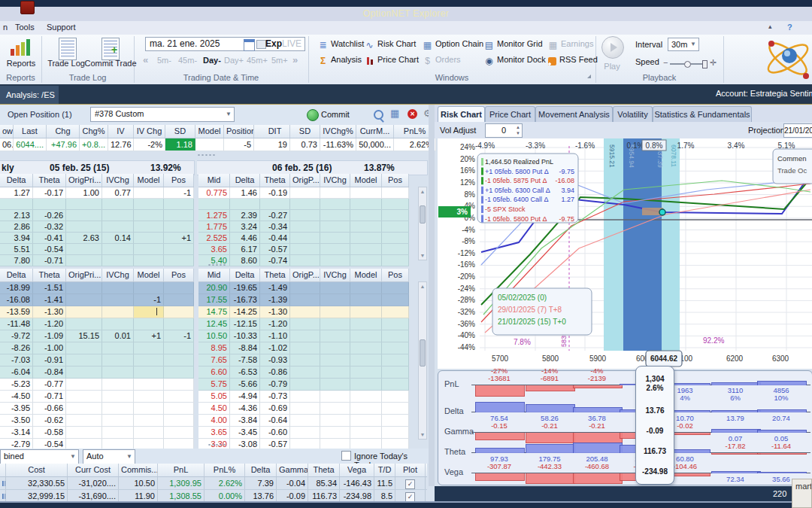 The width and height of the screenshot is (812, 508). Describe the element at coordinates (395, 113) in the screenshot. I see `export-table-icon: ▦` at that location.